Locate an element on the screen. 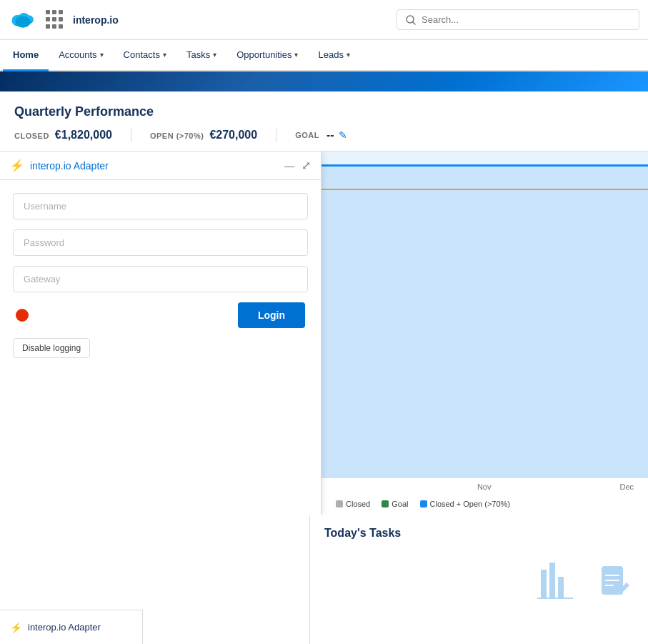 Image resolution: width=648 pixels, height=644 pixels. taskbar: ⚡ interop.io Adapter is located at coordinates (71, 627).